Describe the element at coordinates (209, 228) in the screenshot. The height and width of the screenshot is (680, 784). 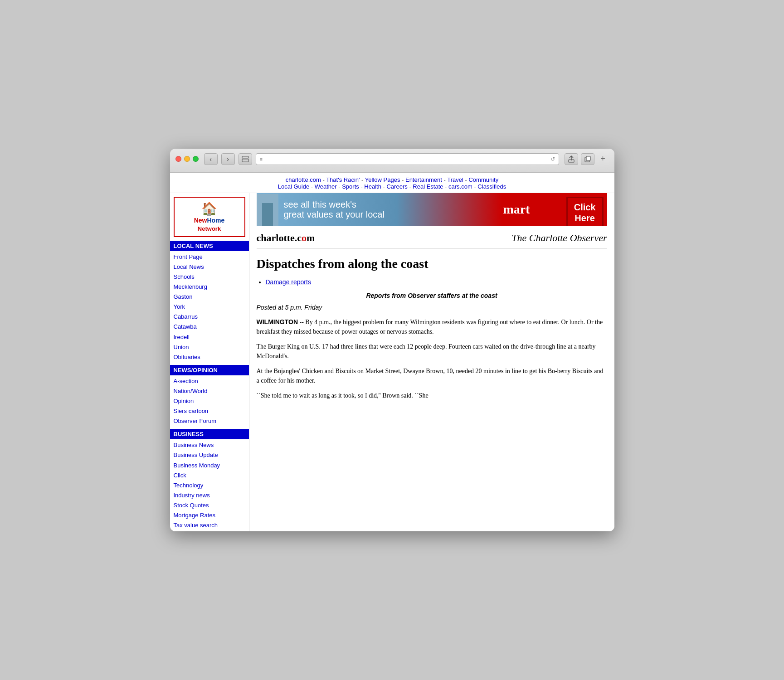
I see `logo-network: Network` at that location.